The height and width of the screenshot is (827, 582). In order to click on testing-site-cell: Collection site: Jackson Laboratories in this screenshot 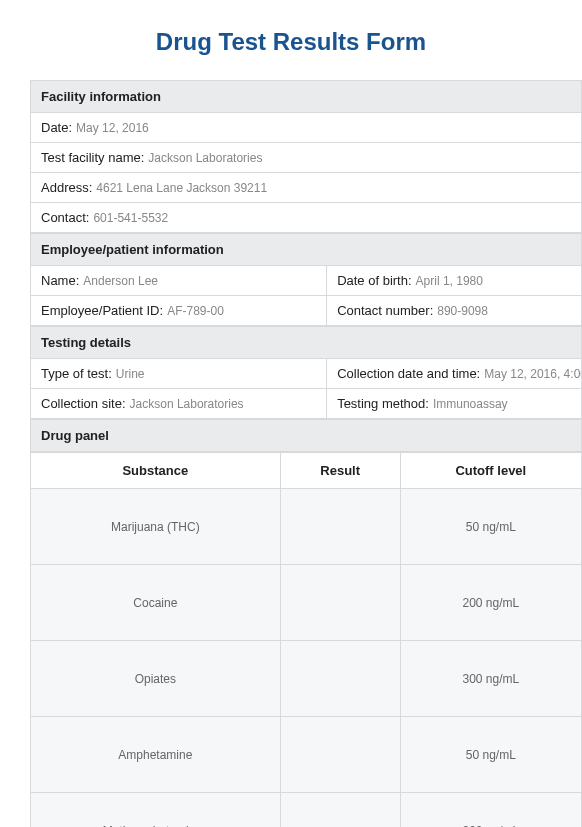, I will do `click(178, 404)`.